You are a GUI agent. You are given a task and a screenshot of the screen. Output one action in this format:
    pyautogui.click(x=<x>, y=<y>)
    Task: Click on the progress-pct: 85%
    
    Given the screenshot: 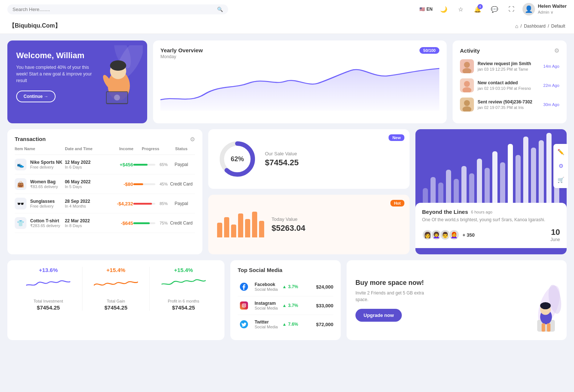 What is the action you would take?
    pyautogui.click(x=163, y=204)
    